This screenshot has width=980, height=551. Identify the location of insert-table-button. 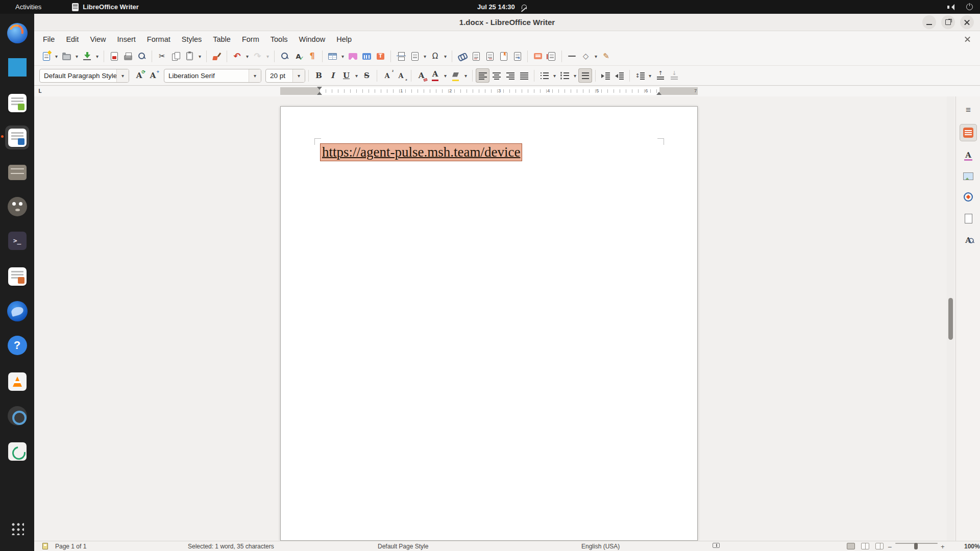
(333, 56).